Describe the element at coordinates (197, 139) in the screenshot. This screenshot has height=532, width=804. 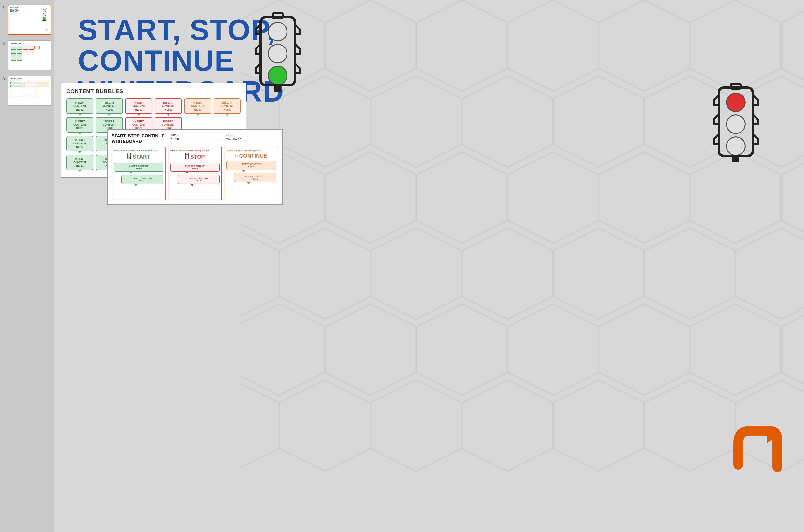
I see `topic-value: Name` at that location.